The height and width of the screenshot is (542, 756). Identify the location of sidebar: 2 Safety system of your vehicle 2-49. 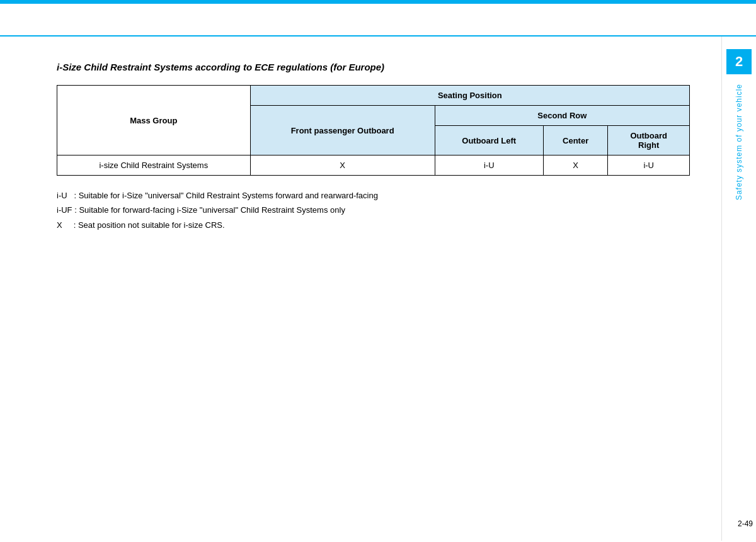
(738, 288).